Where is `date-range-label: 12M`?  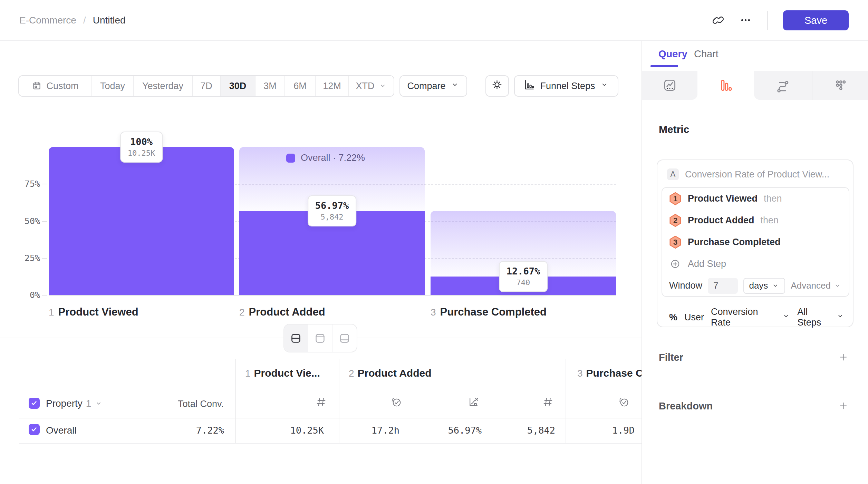
date-range-label: 12M is located at coordinates (332, 86).